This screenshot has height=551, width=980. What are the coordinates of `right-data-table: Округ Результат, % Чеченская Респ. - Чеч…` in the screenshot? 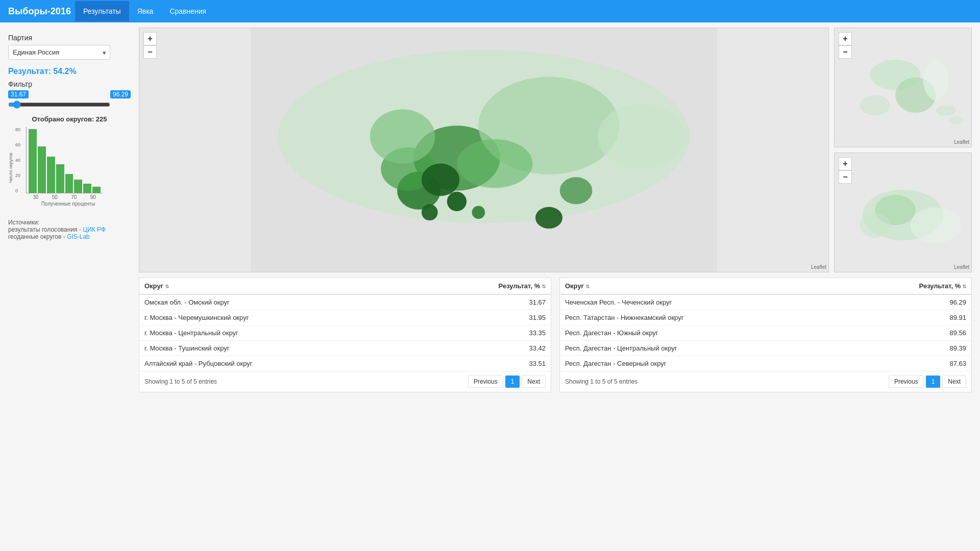 It's located at (766, 324).